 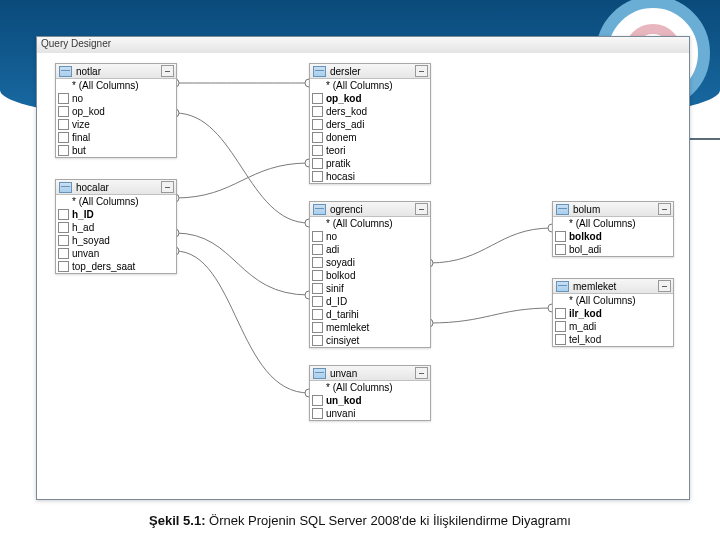 What do you see at coordinates (613, 250) in the screenshot?
I see `column-row: bol_adi` at bounding box center [613, 250].